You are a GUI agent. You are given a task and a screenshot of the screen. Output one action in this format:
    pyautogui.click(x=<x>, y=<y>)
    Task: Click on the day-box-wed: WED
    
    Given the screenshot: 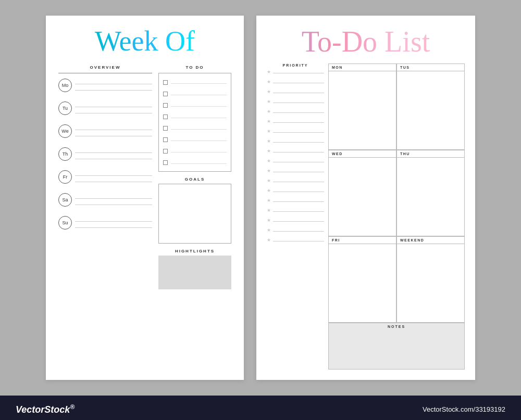 What is the action you would take?
    pyautogui.click(x=363, y=193)
    